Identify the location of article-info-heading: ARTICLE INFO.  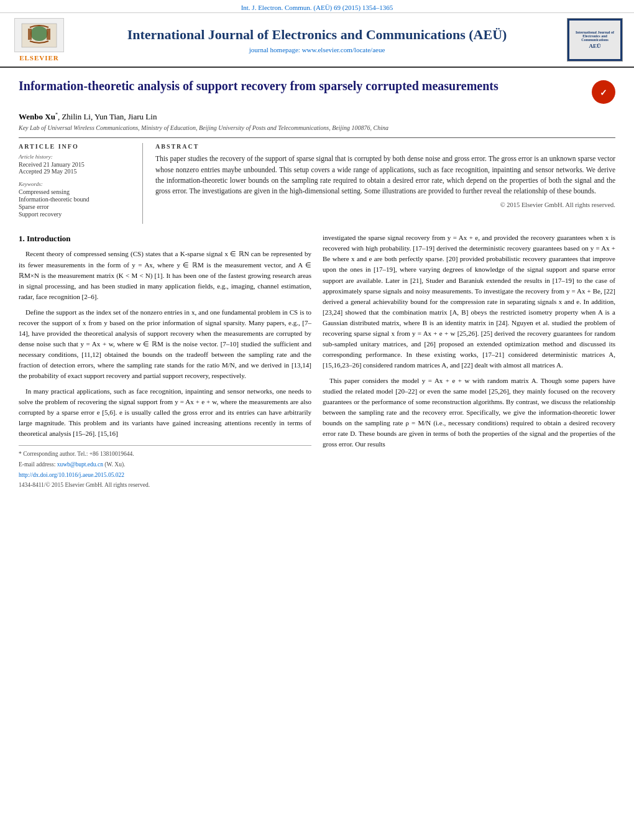
(77, 147).